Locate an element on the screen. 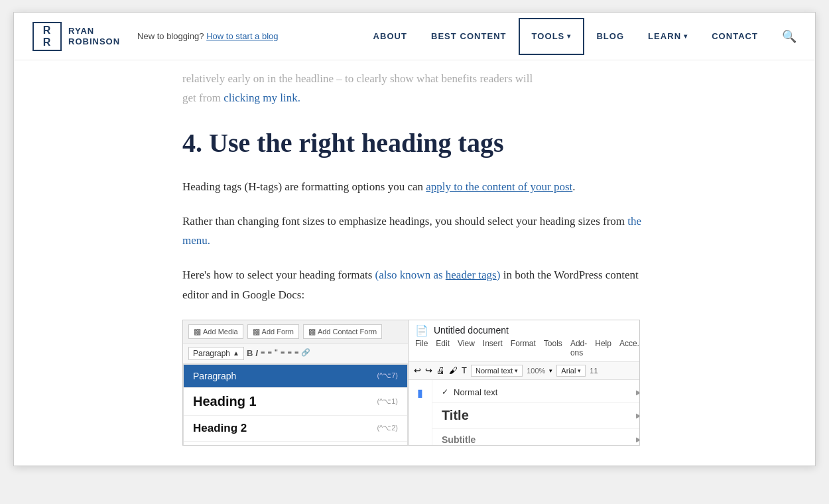 This screenshot has height=504, width=829. gdocs-menu-tools: Tools is located at coordinates (553, 348).